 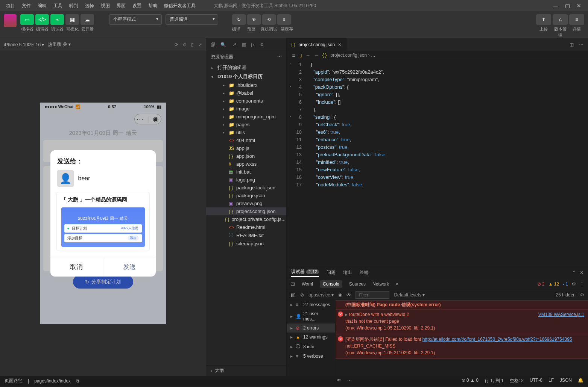 What do you see at coordinates (565, 284) in the screenshot?
I see `info-count: ▪ 1` at bounding box center [565, 284].